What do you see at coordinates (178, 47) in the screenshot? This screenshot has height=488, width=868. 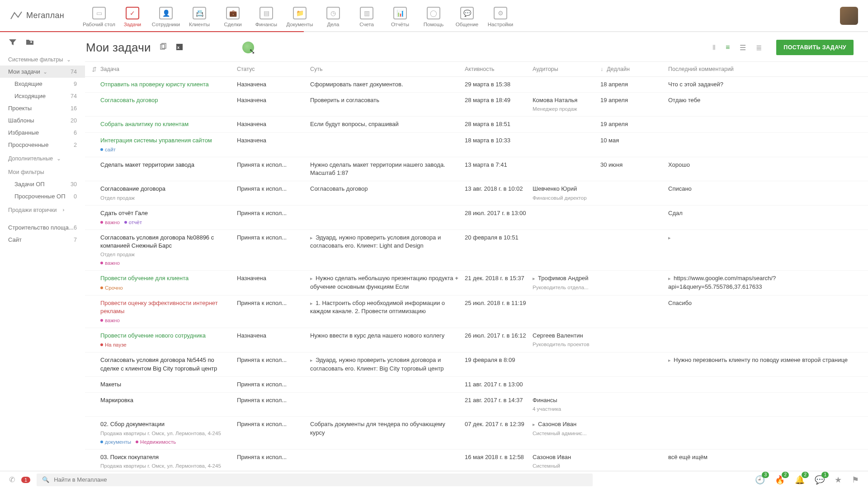 I see `svg-text: x` at bounding box center [178, 47].